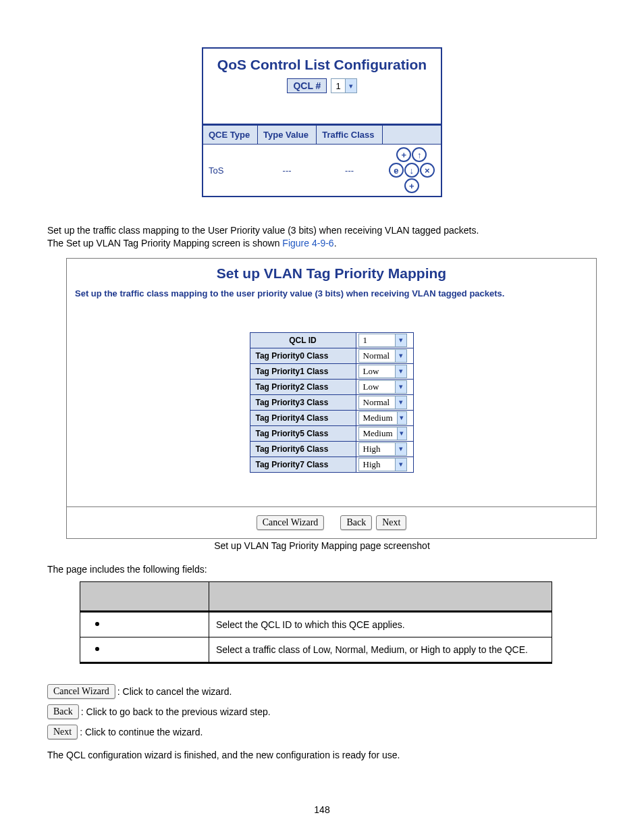 Image resolution: width=644 pixels, height=834 pixels. What do you see at coordinates (378, 434) in the screenshot?
I see `tag-priority5-value: Medium` at bounding box center [378, 434].